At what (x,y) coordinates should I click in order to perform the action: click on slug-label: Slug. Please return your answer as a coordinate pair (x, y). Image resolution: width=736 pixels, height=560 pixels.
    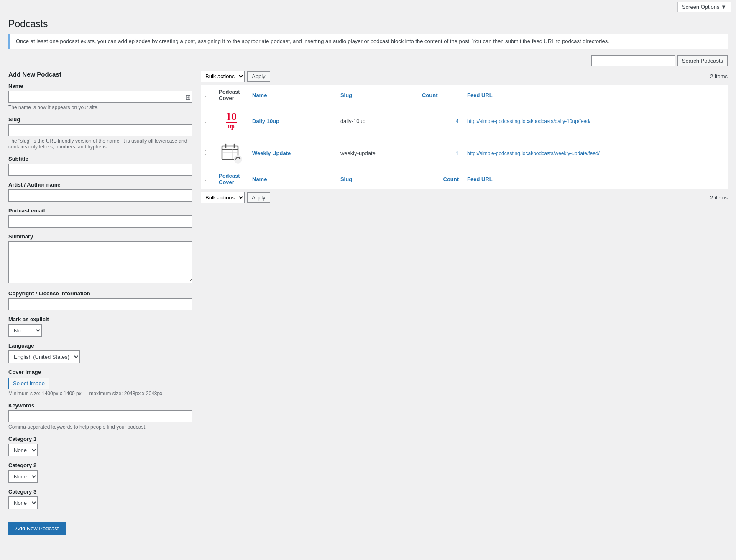
    Looking at the image, I should click on (100, 120).